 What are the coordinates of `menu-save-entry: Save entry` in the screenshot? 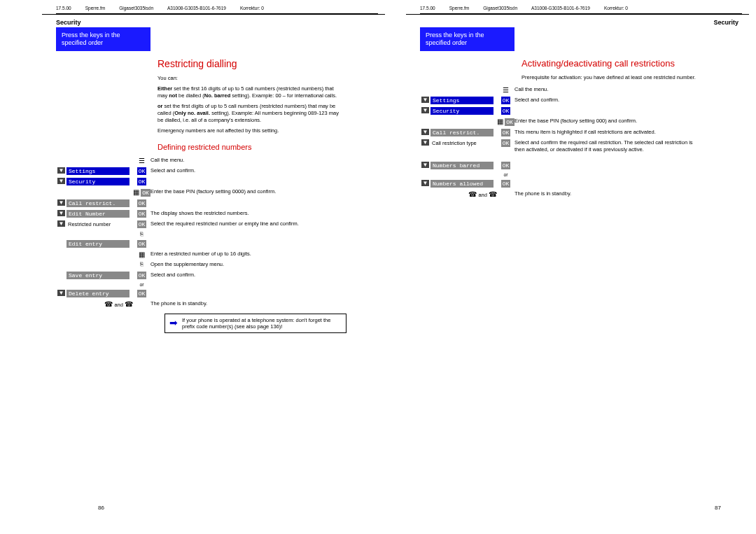 It's located at (98, 276).